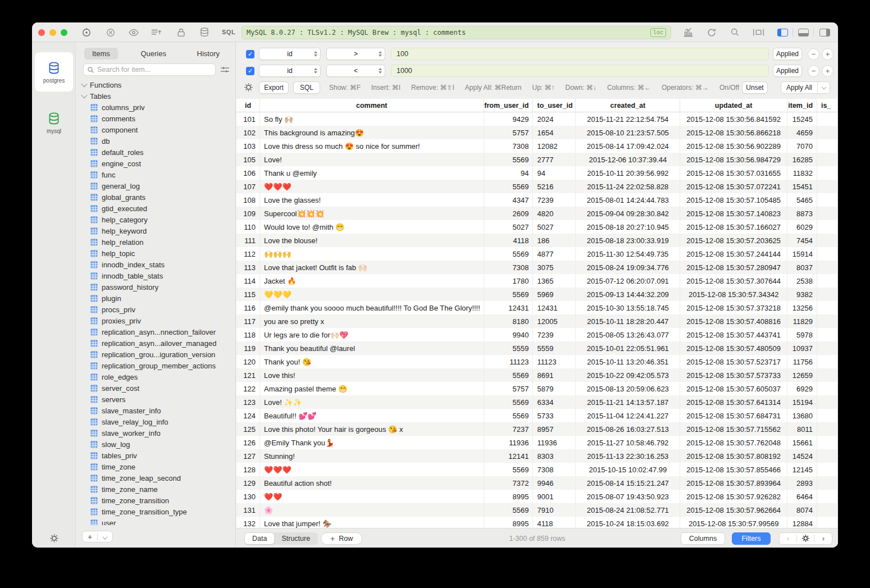 The width and height of the screenshot is (870, 588). Describe the element at coordinates (372, 119) in the screenshot. I see `cell-comment: So fly 🙌🏼` at that location.